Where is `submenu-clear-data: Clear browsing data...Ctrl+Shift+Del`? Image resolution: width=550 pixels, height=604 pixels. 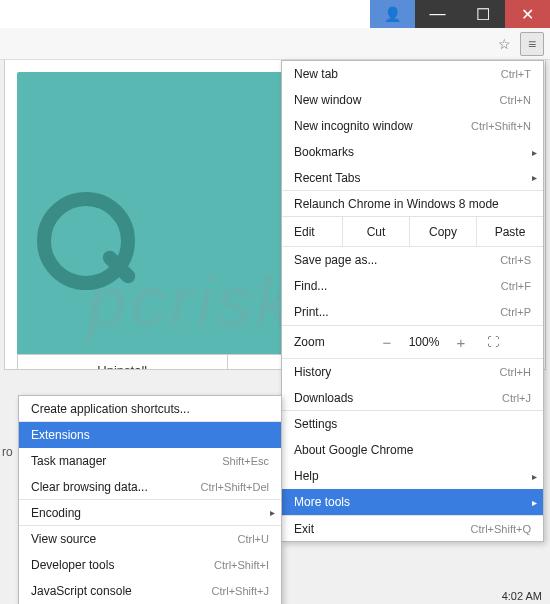 submenu-clear-data: Clear browsing data...Ctrl+Shift+Del is located at coordinates (150, 487).